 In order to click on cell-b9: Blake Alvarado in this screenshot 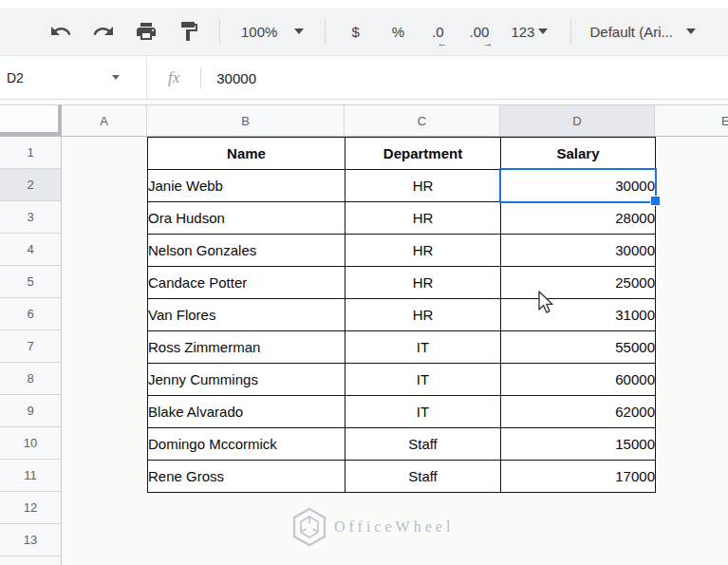, I will do `click(247, 412)`.